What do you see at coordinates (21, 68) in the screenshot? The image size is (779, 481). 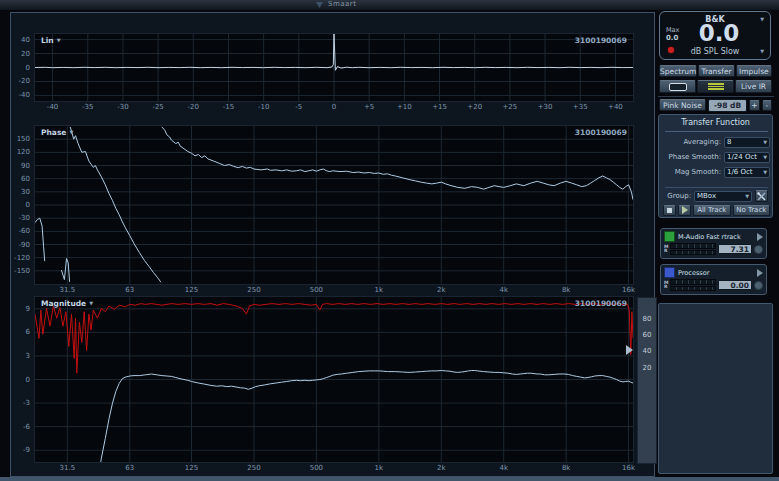 I see `ir-y-axis: 40200-20-40` at bounding box center [21, 68].